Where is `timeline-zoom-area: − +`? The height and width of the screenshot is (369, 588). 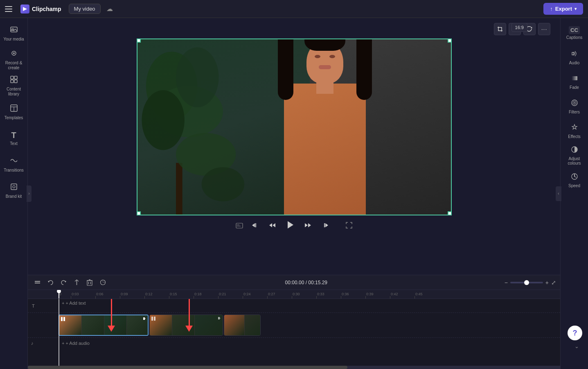 timeline-zoom-area: − + is located at coordinates (527, 283).